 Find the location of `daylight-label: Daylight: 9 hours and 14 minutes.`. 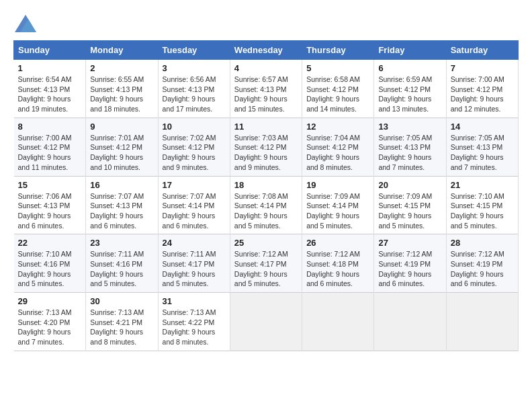

daylight-label: Daylight: 9 hours and 14 minutes. is located at coordinates (333, 103).